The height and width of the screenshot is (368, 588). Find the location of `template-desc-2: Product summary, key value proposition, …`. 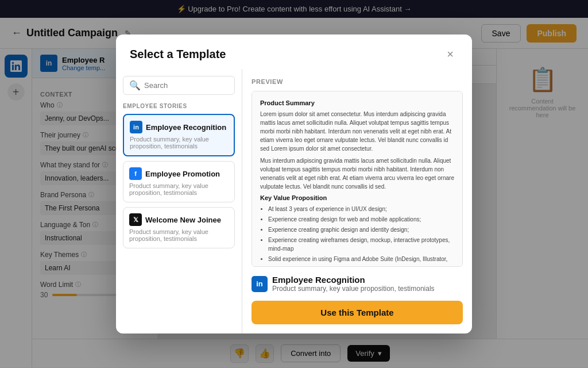

template-desc-2: Product summary, key value proposition, … is located at coordinates (179, 189).